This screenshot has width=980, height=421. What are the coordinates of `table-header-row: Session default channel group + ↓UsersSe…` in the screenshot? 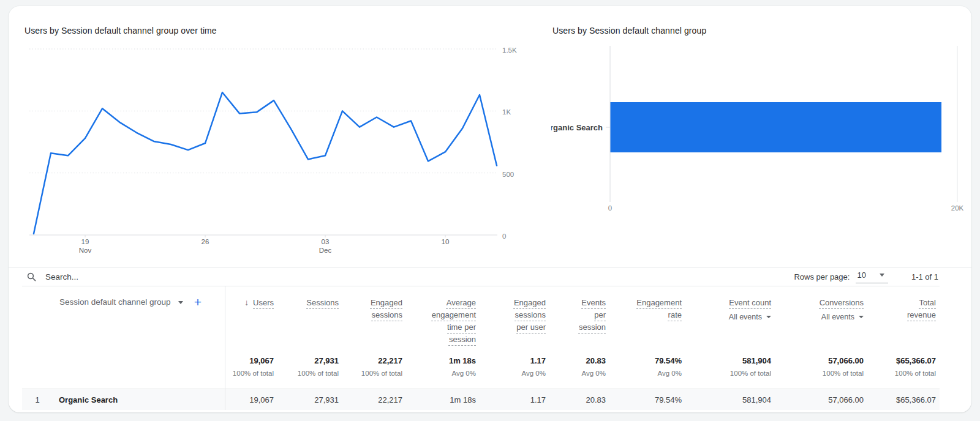 It's located at (481, 317).